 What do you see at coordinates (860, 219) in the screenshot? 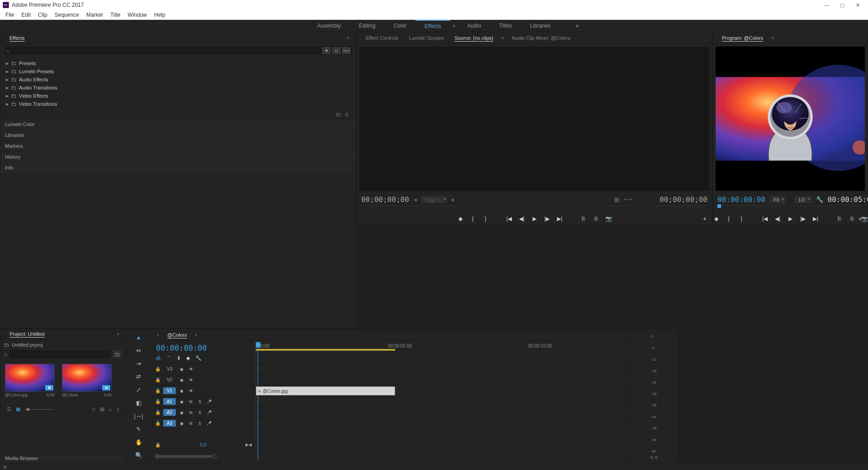
I see `program-add-button-icon: +` at bounding box center [860, 219].